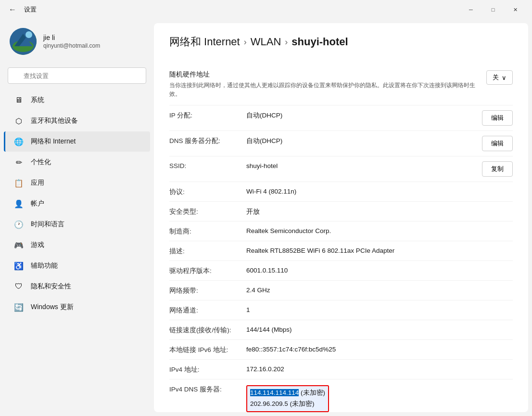  I want to click on title-bar-controls: ─ □ ✕, so click(493, 10).